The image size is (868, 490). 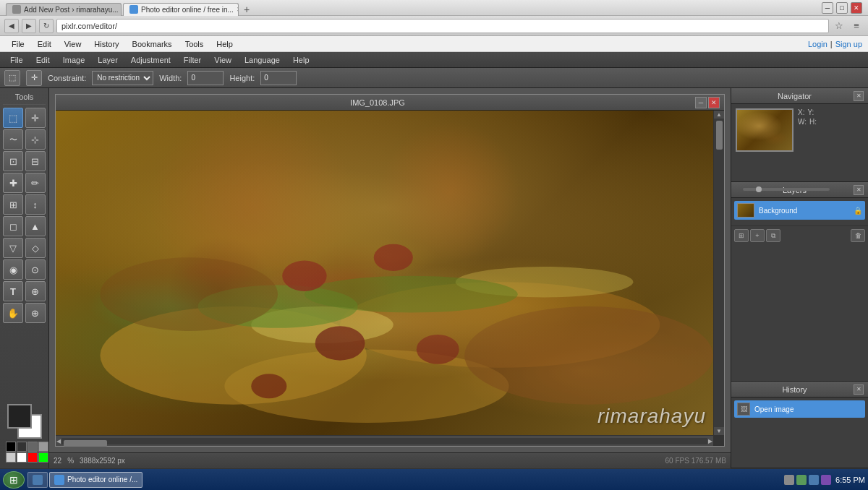 I want to click on login-link: Login, so click(x=817, y=44).